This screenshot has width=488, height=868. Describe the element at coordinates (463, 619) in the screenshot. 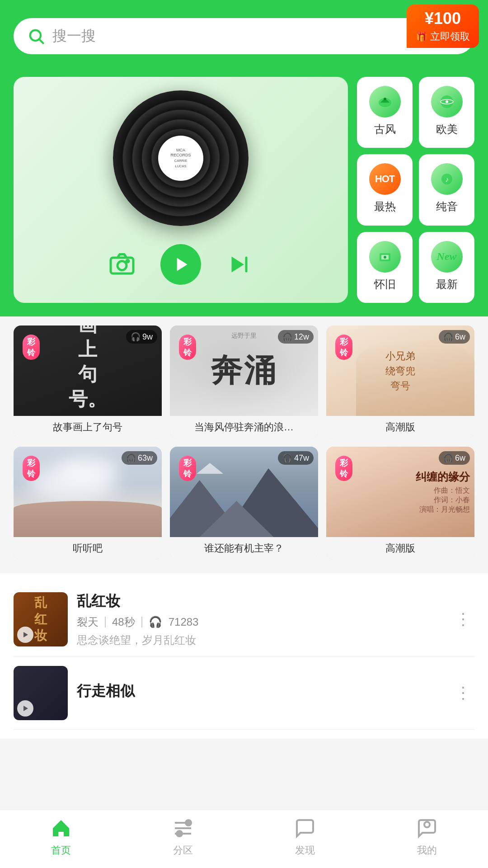

I see `more-button-1: ⋮` at that location.